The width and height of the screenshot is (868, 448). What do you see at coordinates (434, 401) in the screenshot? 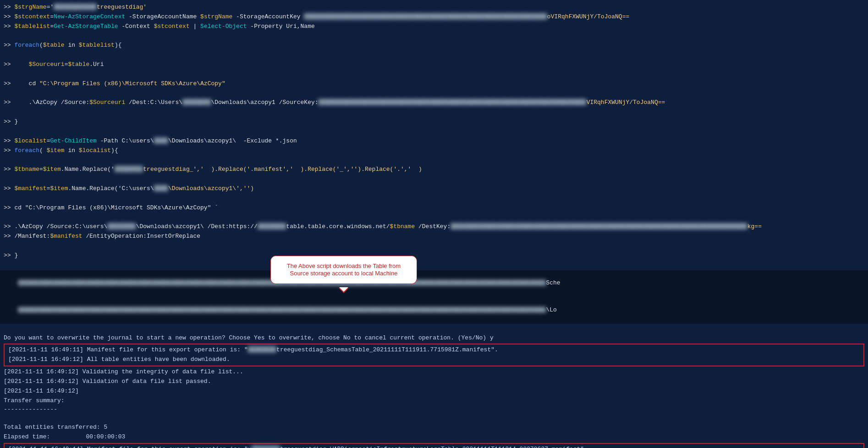
I see `transfer-summary-1: Transfer summary:` at bounding box center [434, 401].